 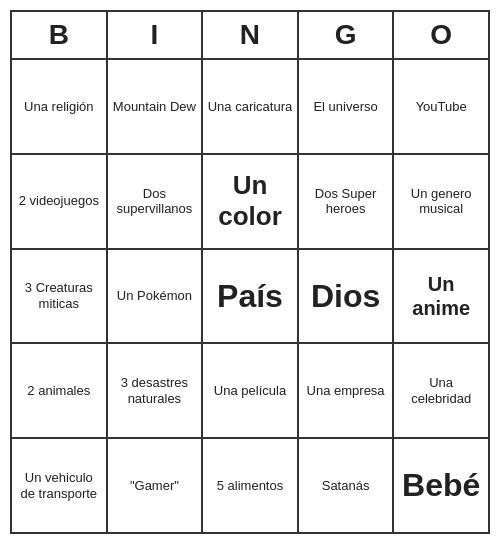 I want to click on header-letter-b: B, so click(x=60, y=35).